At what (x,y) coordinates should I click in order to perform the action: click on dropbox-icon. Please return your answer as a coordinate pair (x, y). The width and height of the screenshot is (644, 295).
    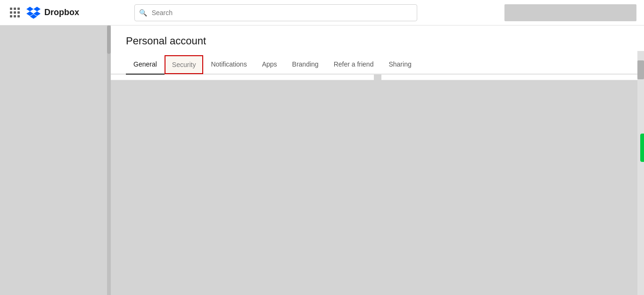
    Looking at the image, I should click on (33, 13).